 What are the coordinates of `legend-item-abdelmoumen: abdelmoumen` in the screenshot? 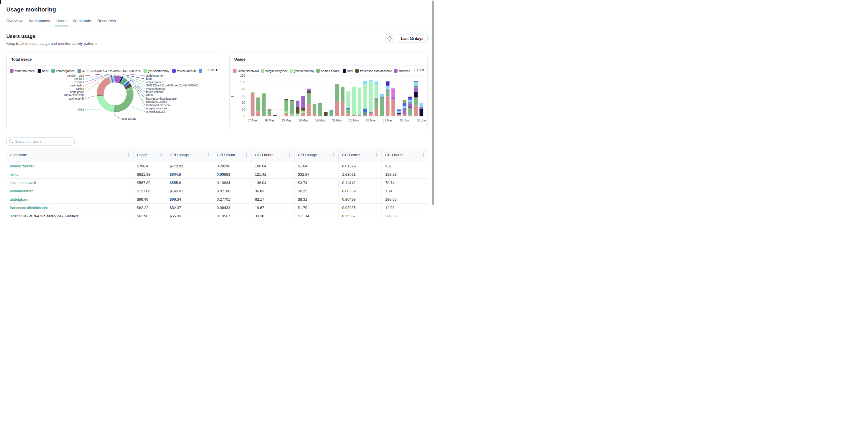 It's located at (22, 71).